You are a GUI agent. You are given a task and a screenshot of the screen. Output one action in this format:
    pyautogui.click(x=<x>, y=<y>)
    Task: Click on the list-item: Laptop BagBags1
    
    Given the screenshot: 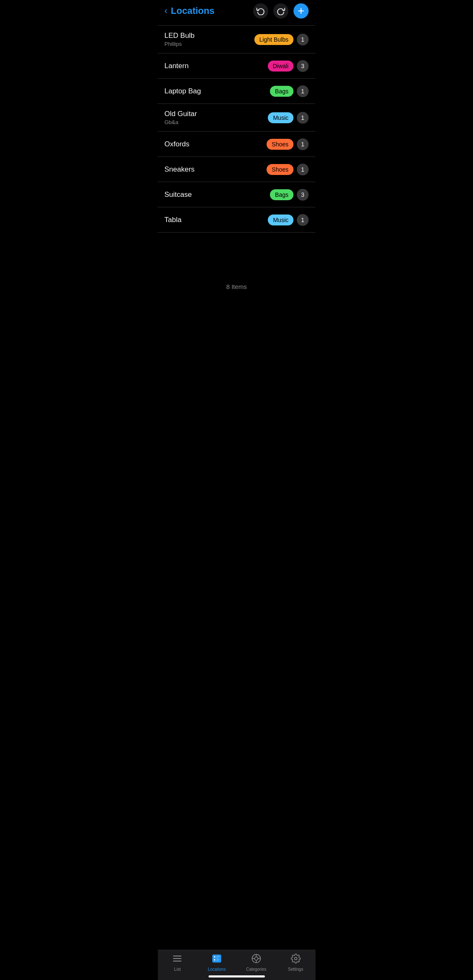 What is the action you would take?
    pyautogui.click(x=236, y=91)
    